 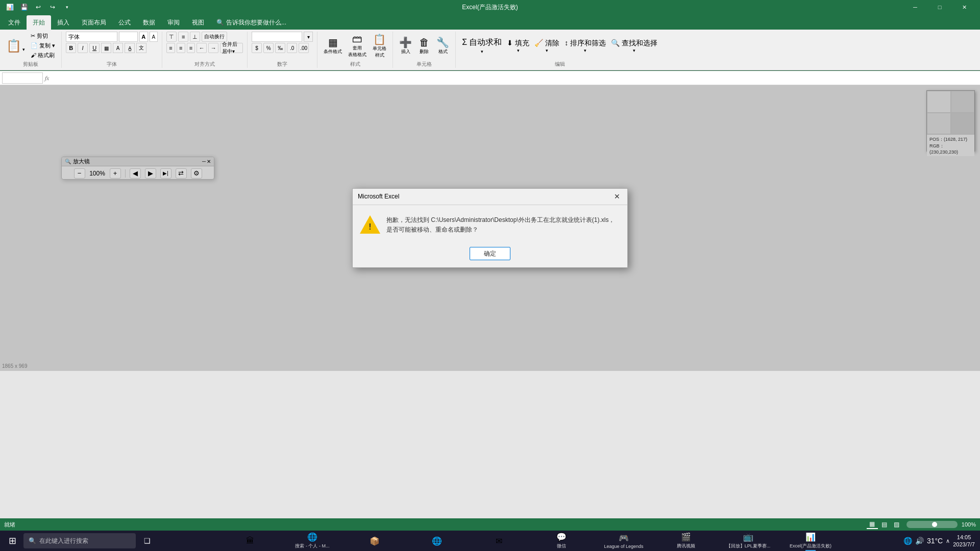 I want to click on taskbar-app-tencent-video: 🎬 腾讯视频, so click(x=686, y=541).